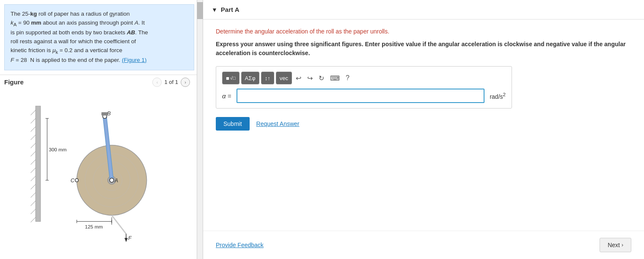 This screenshot has width=644, height=259. What do you see at coordinates (284, 78) in the screenshot?
I see `vec-button: vec` at bounding box center [284, 78].